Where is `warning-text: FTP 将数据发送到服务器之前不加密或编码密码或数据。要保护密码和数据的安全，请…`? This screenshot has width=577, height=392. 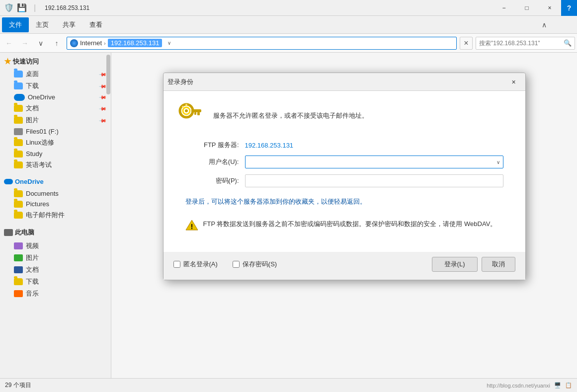
warning-text: FTP 将数据发送到服务器之前不加密或编码密码或数据。要保护密码和数据的安全，请… is located at coordinates (350, 225).